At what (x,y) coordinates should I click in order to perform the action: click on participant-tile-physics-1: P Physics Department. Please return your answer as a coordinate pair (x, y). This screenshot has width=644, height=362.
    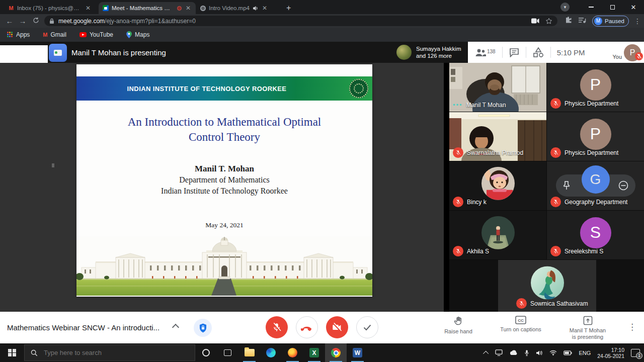
    Looking at the image, I should click on (596, 87).